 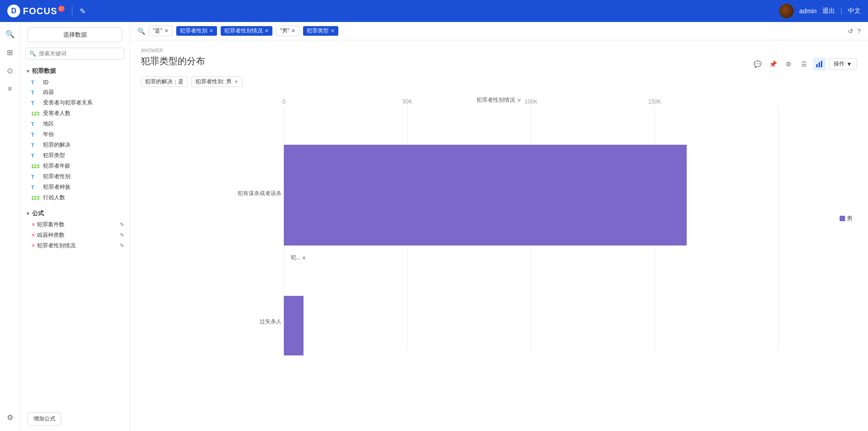 I want to click on formula-section-header: ▼ 公式, so click(x=75, y=213).